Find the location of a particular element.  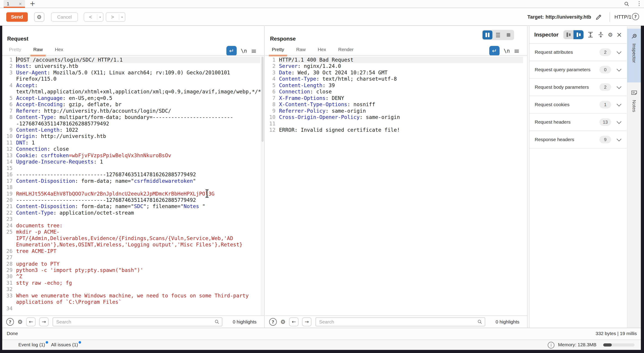

code-line: 14Upgrade-Insecure-Requests: 1 is located at coordinates (133, 162).